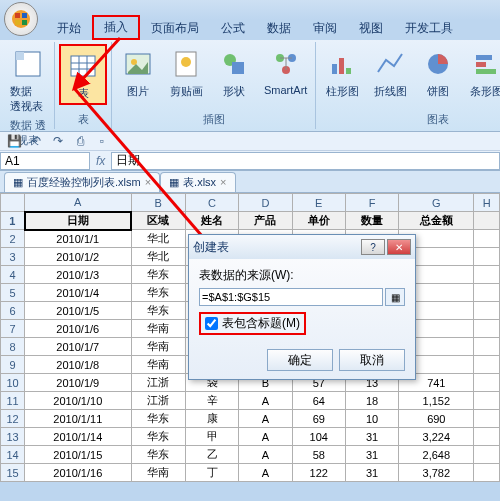  Describe the element at coordinates (300, 360) in the screenshot. I see `ok-button: 确定` at that location.